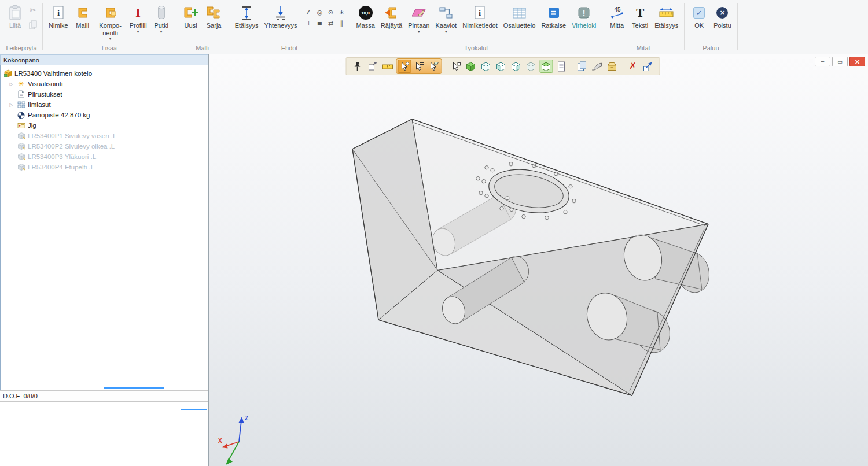 This screenshot has height=466, width=868. I want to click on mitta-button: 45 Mitta, so click(617, 16).